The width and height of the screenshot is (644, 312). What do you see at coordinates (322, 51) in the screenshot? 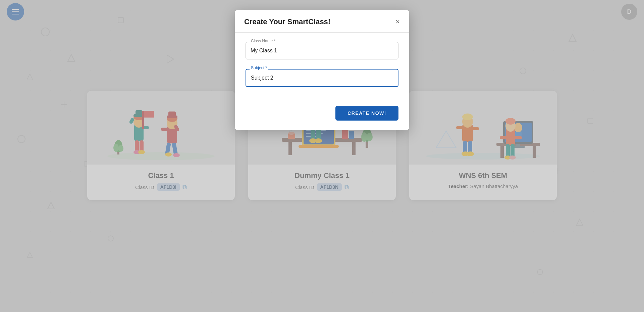
I see `class-name-field-group: Class Name *` at bounding box center [322, 51].